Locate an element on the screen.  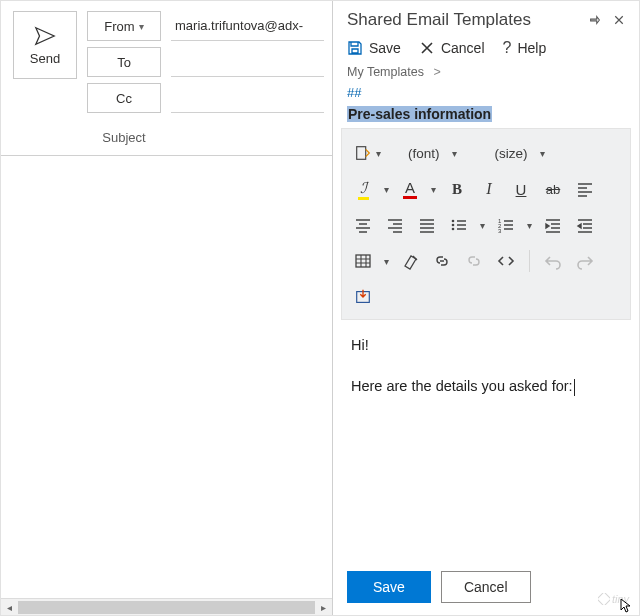
cc-field is located at coordinates (248, 98).